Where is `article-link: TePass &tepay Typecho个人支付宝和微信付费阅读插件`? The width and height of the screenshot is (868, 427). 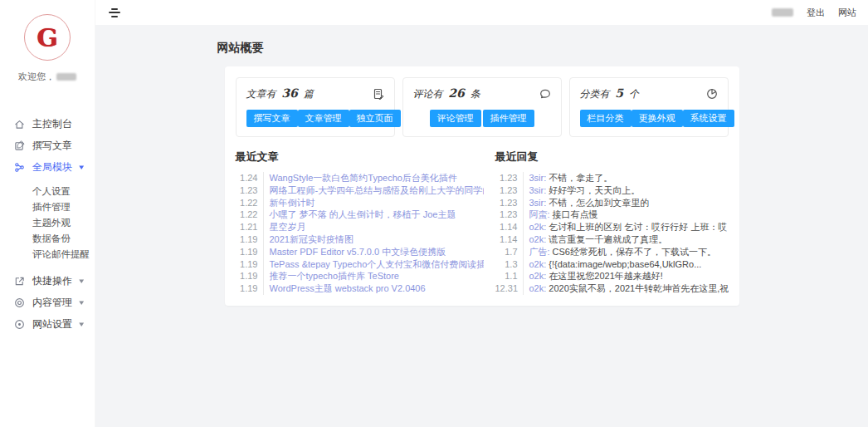 article-link: TePass &tepay Typecho个人支付宝和微信付费阅读插件 is located at coordinates (377, 264).